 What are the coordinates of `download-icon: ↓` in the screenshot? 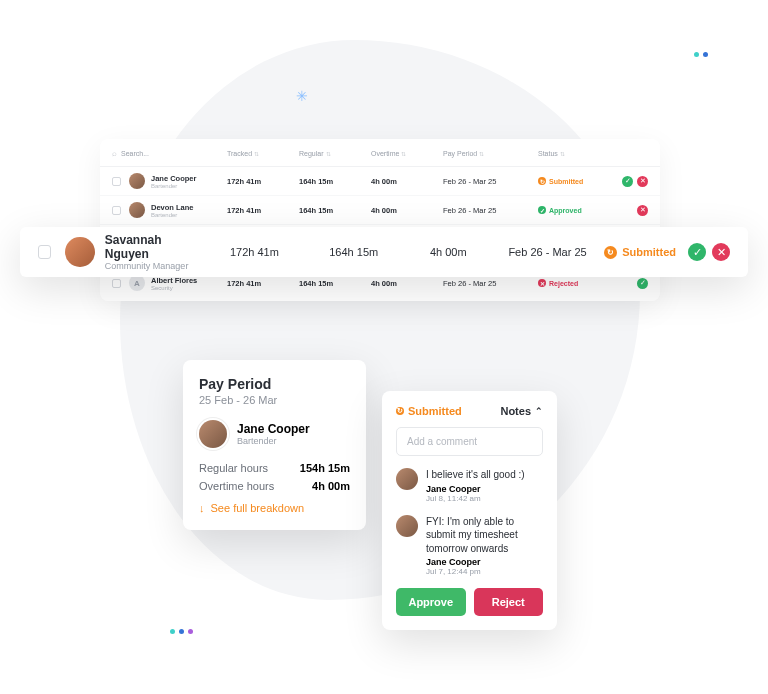 It's located at (202, 508).